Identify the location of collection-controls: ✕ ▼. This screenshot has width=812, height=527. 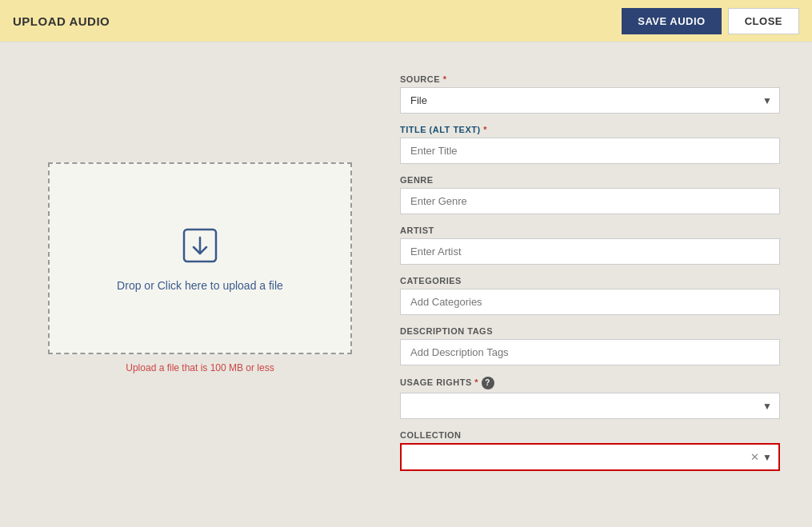
(765, 457).